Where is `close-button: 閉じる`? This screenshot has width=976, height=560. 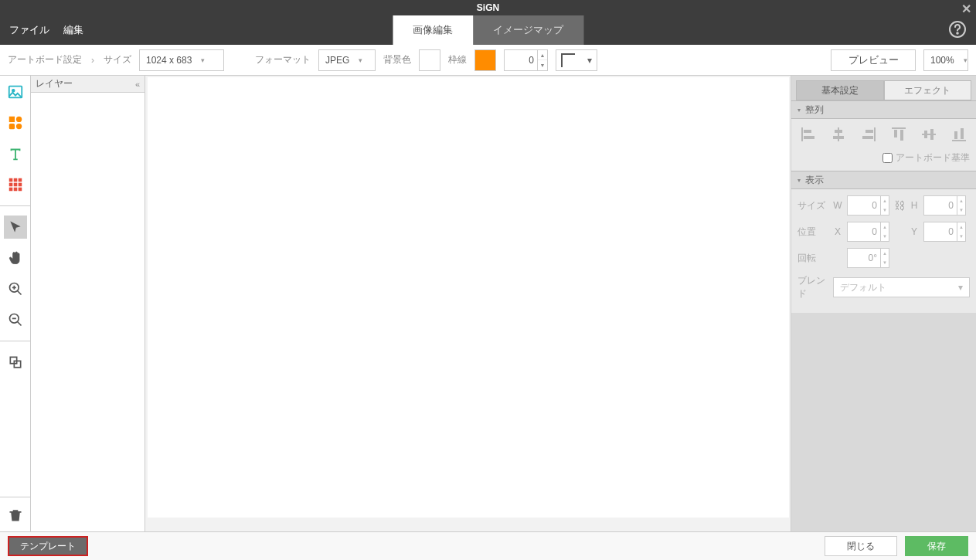
close-button: 閉じる is located at coordinates (861, 546).